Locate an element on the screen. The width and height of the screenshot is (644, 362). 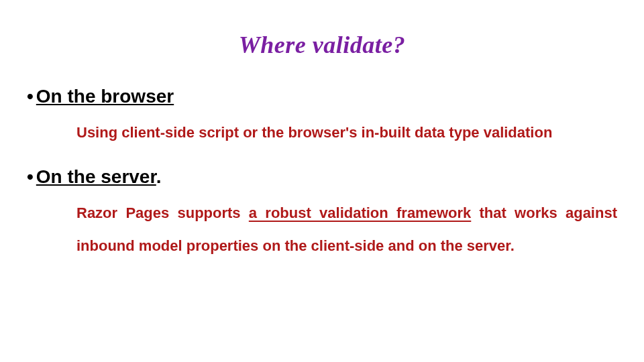
slide-title: Where validate? is located at coordinates (322, 45).